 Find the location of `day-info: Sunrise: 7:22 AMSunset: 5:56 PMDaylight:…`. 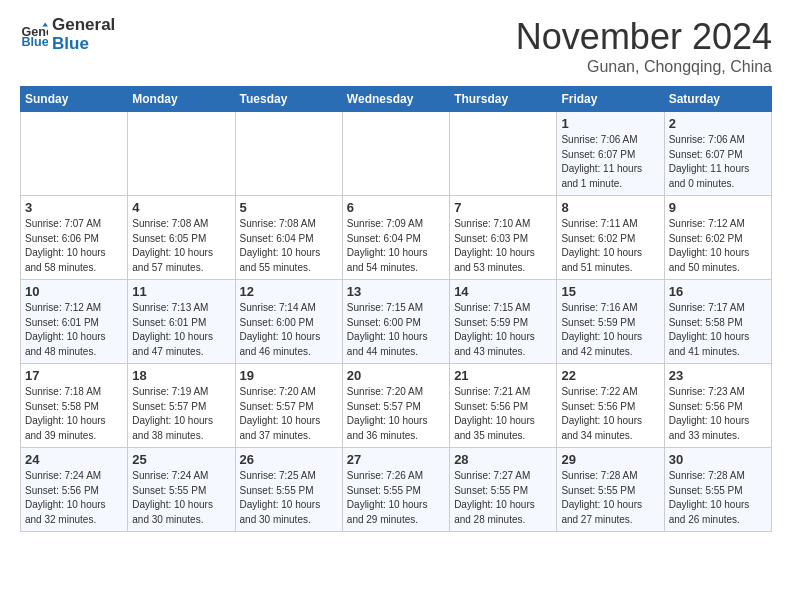

day-info: Sunrise: 7:22 AMSunset: 5:56 PMDaylight:… is located at coordinates (610, 414).